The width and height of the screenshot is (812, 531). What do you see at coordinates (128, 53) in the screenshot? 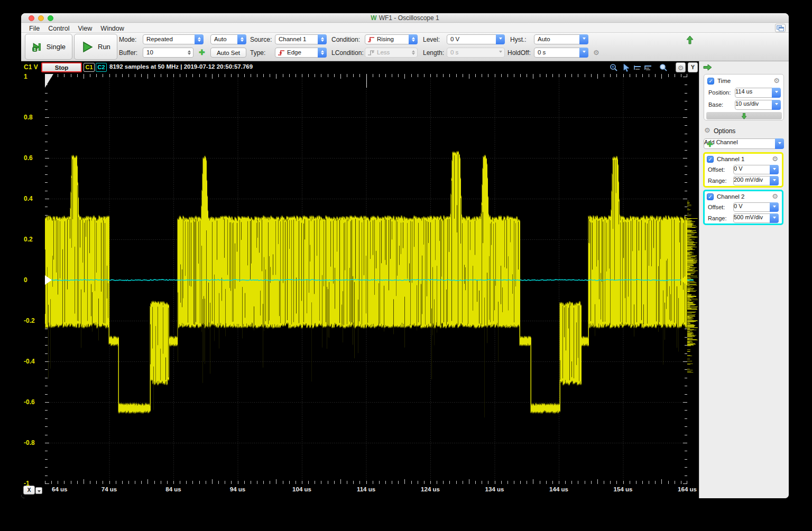
I see `buffer-label: Buffer:` at bounding box center [128, 53].